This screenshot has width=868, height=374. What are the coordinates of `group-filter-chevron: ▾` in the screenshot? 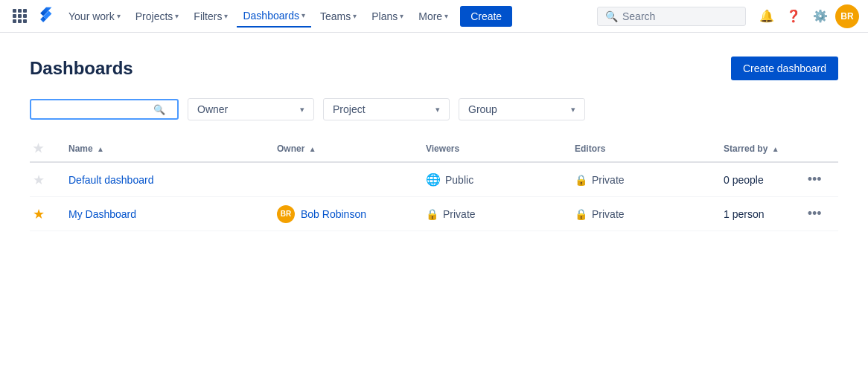 It's located at (573, 110).